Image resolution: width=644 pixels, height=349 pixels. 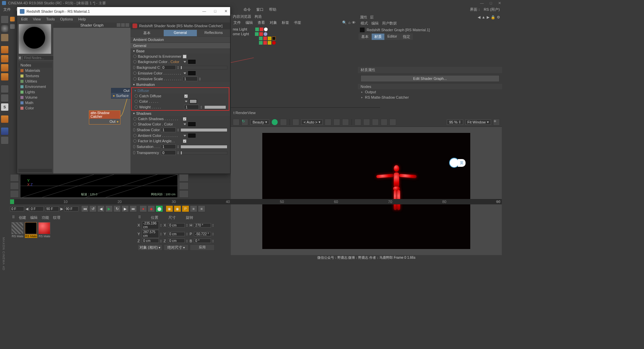 I want to click on group-base: Base, so click(x=180, y=51).